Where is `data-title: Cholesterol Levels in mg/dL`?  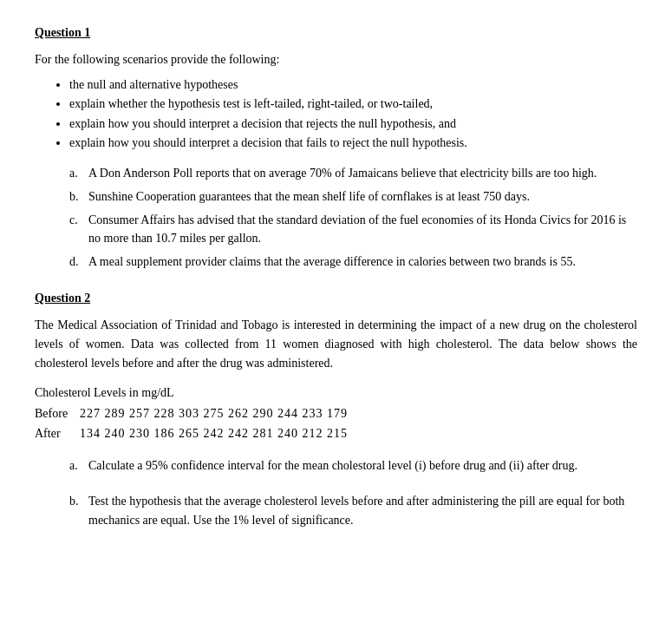
data-title: Cholesterol Levels in mg/dL is located at coordinates (336, 393).